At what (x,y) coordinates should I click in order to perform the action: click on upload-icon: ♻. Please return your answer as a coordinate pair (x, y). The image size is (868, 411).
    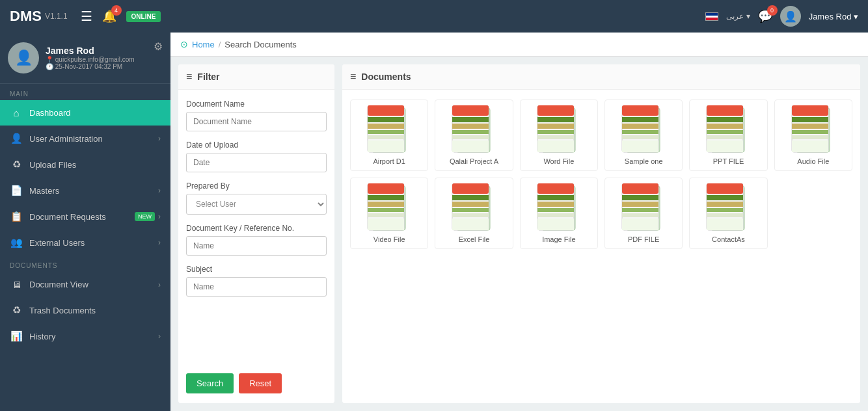
    Looking at the image, I should click on (16, 165).